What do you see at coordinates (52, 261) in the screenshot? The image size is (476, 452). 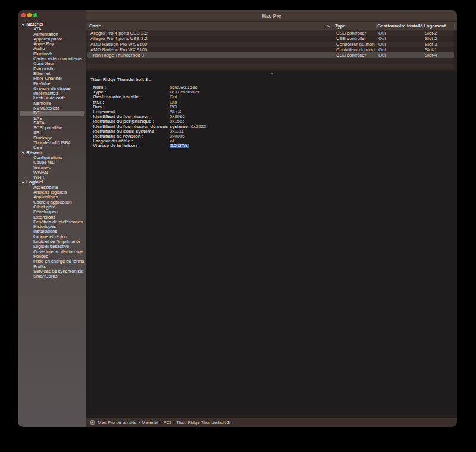 I see `sidebar-item-prise-en-charge-du-forma: Prise en charge du forma...` at bounding box center [52, 261].